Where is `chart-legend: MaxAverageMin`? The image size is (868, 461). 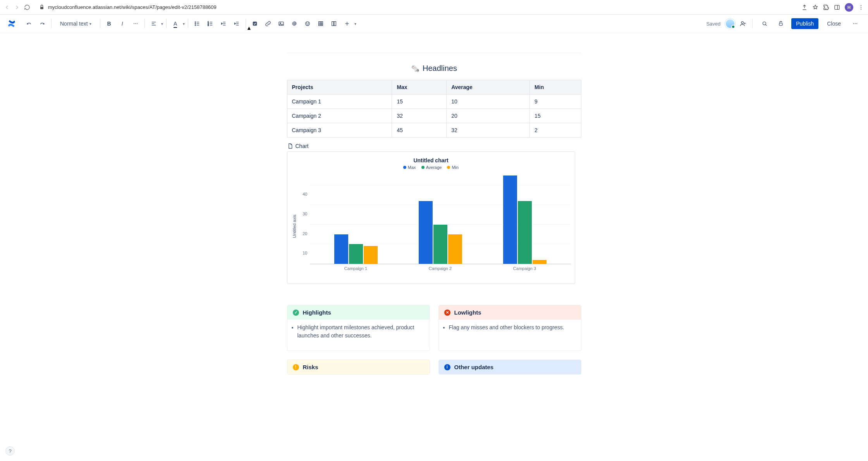
chart-legend: MaxAverageMin is located at coordinates (431, 167).